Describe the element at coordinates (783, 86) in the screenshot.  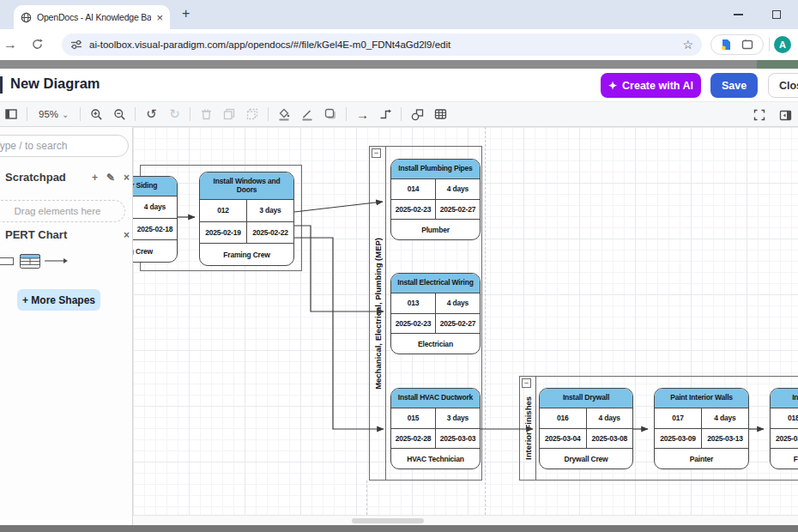
I see `close-button: Close` at that location.